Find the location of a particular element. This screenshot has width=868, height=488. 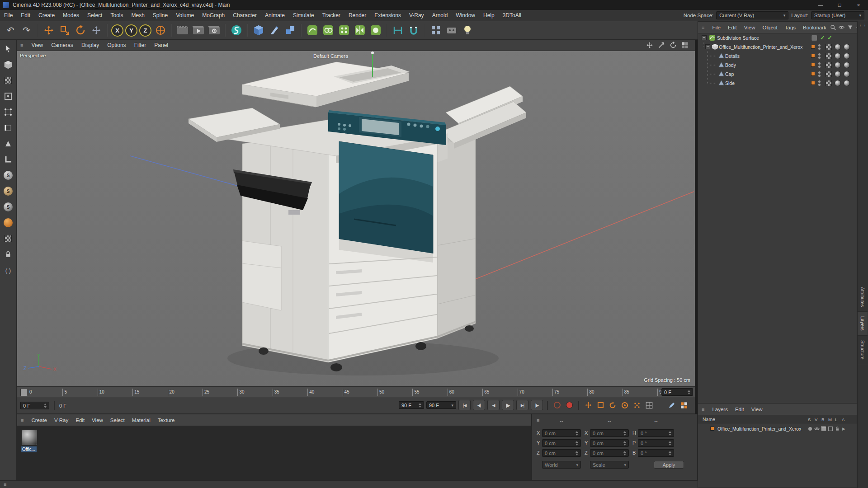

keyframe-presets-icon is located at coordinates (684, 405).